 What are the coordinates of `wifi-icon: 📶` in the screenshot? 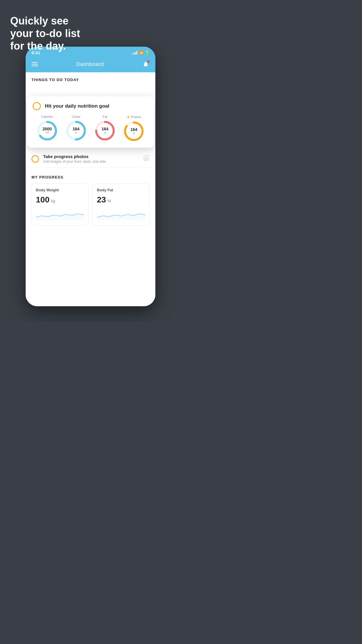 It's located at (141, 52).